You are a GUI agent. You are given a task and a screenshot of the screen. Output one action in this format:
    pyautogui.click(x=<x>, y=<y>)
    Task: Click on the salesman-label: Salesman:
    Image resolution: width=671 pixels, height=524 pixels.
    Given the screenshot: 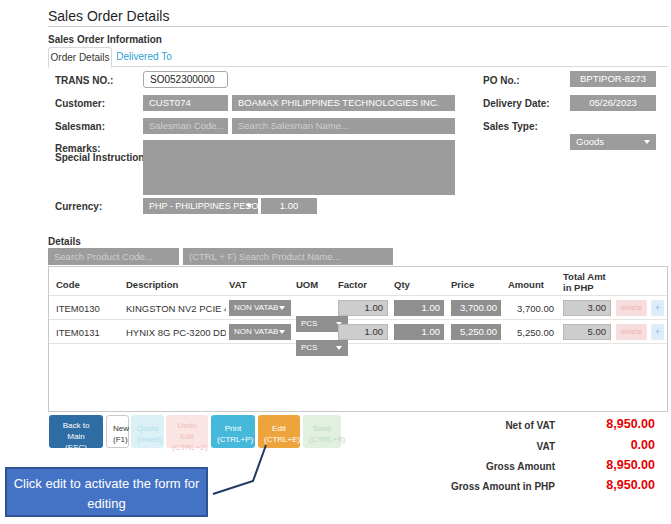 What is the action you would take?
    pyautogui.click(x=80, y=126)
    